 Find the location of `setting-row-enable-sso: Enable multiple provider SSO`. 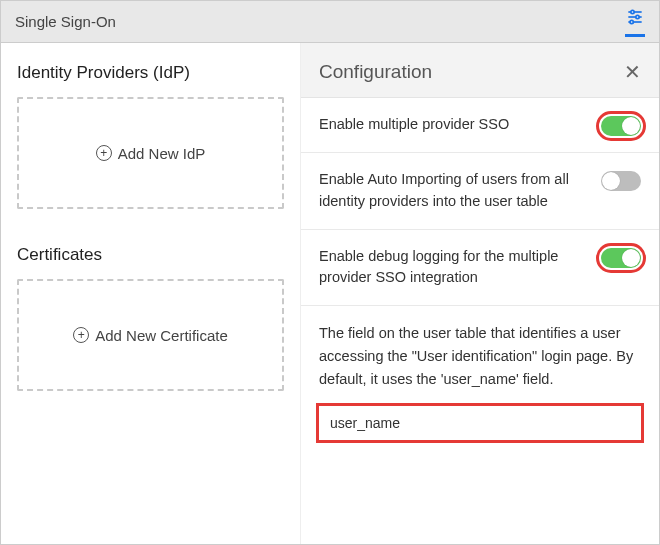

setting-row-enable-sso: Enable multiple provider SSO is located at coordinates (480, 126).